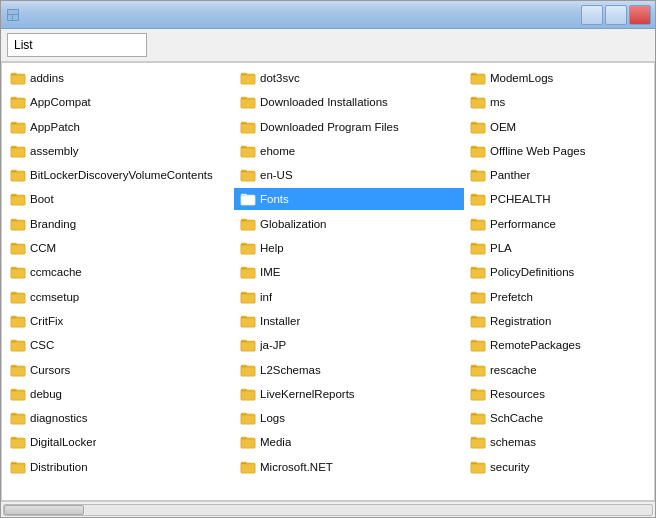 This screenshot has height=518, width=656. I want to click on list-item: CCM, so click(119, 248).